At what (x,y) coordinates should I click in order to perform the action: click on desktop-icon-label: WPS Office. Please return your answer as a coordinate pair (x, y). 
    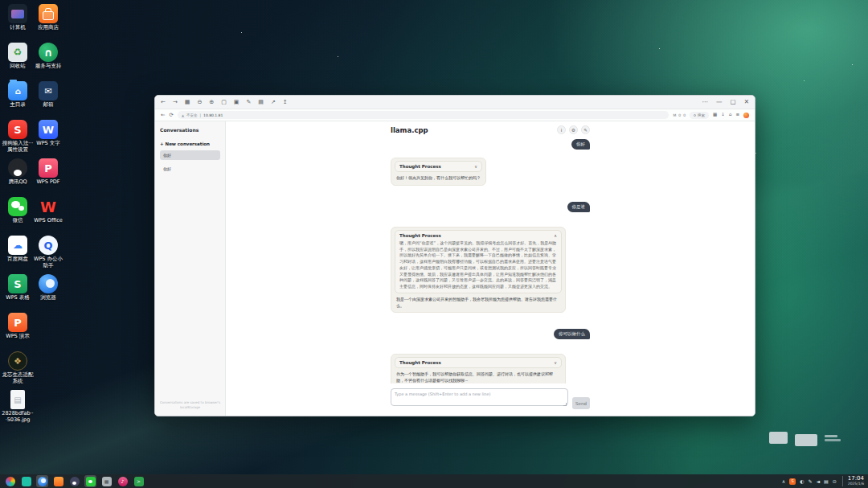
    Looking at the image, I should click on (48, 221).